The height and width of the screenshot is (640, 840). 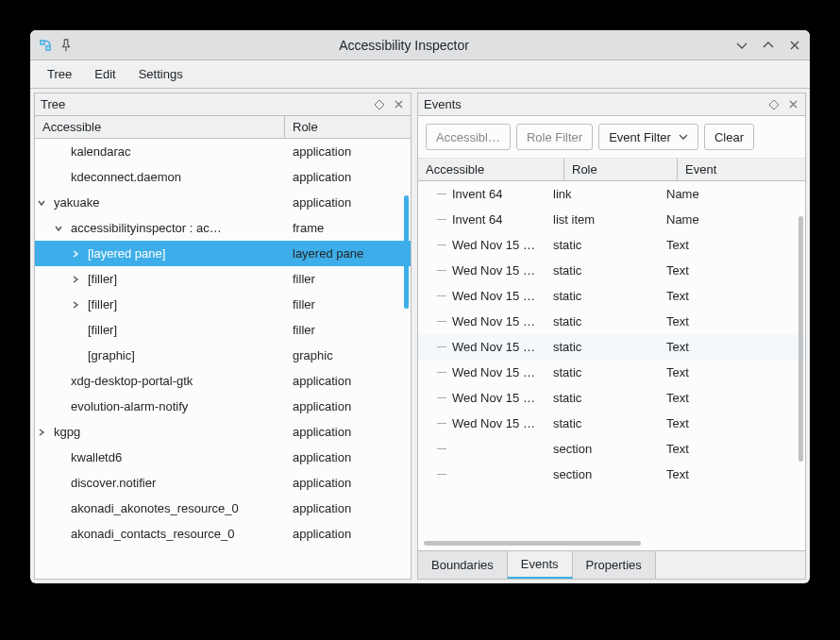 What do you see at coordinates (160, 74) in the screenshot?
I see `menu-settings: Settings` at bounding box center [160, 74].